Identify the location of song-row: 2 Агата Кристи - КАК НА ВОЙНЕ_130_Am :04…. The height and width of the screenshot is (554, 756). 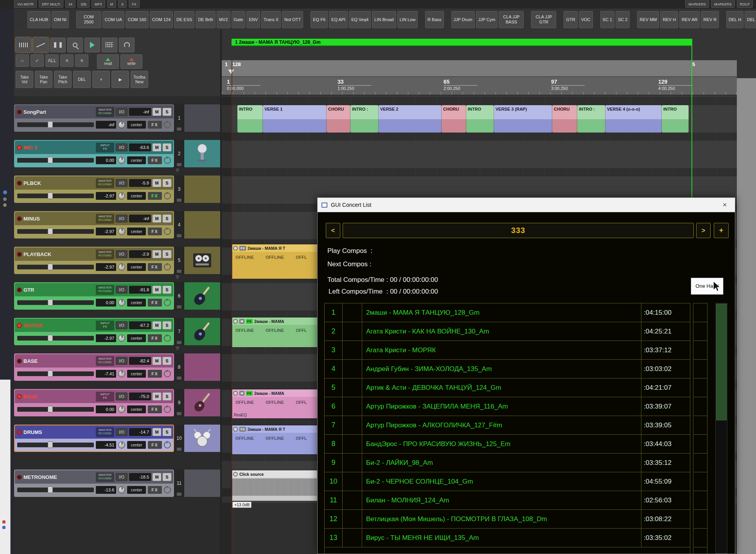
(507, 332).